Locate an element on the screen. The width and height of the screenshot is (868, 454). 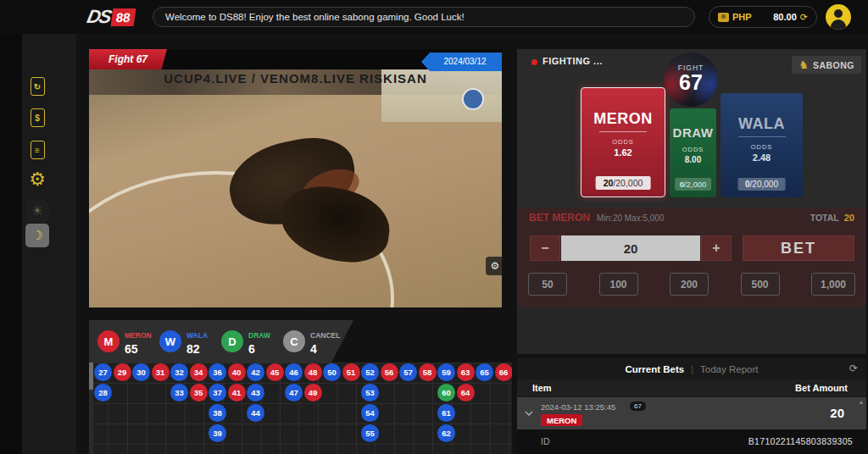
avatar-head is located at coordinates (838, 14).